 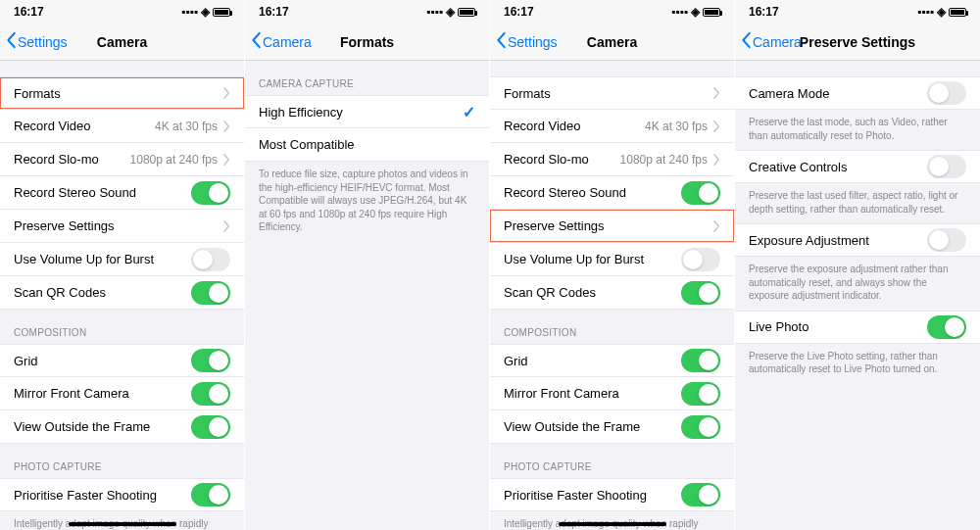 I want to click on row-label: Record Video, so click(x=84, y=125).